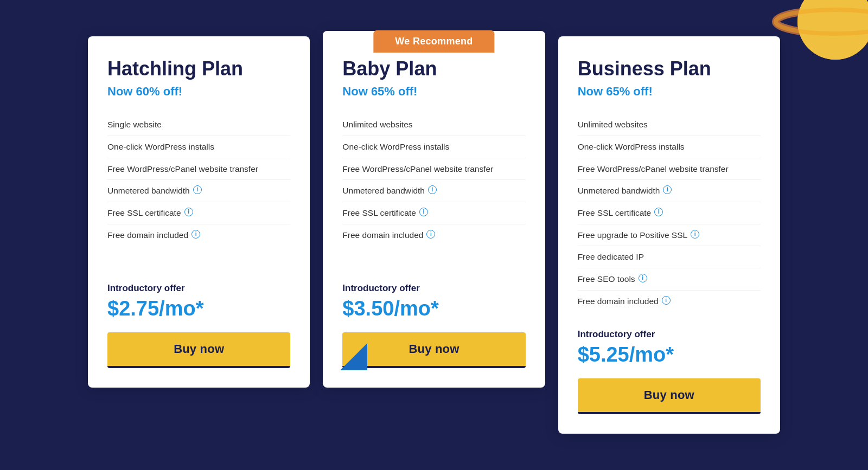 Image resolution: width=868 pixels, height=470 pixels. Describe the element at coordinates (434, 92) in the screenshot. I see `baby-plan-discount: Now 65% off!` at that location.